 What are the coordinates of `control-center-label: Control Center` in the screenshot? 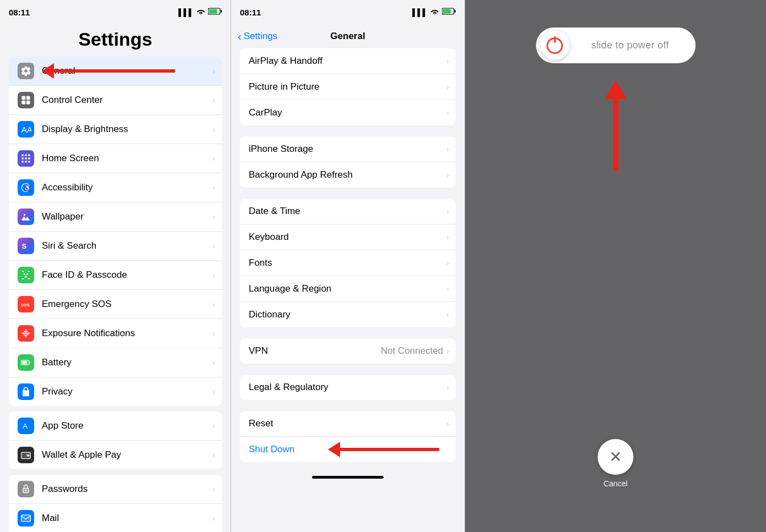 It's located at (125, 100).